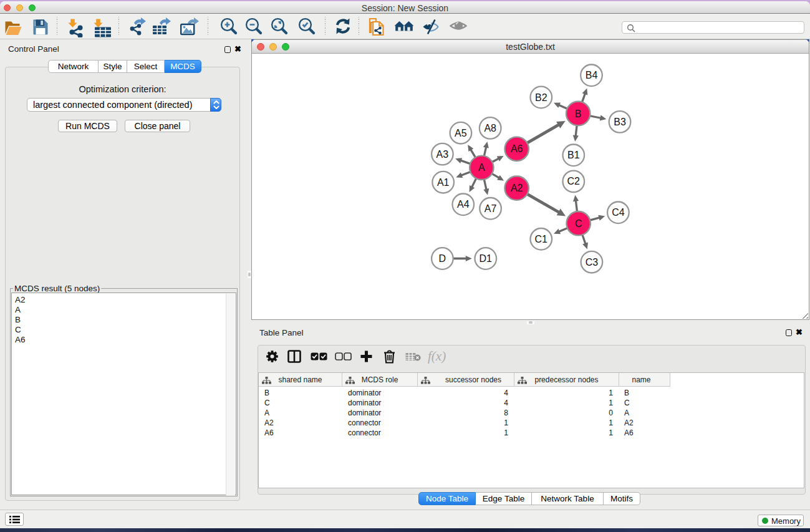 This screenshot has width=810, height=532. I want to click on svg-text: A6, so click(517, 148).